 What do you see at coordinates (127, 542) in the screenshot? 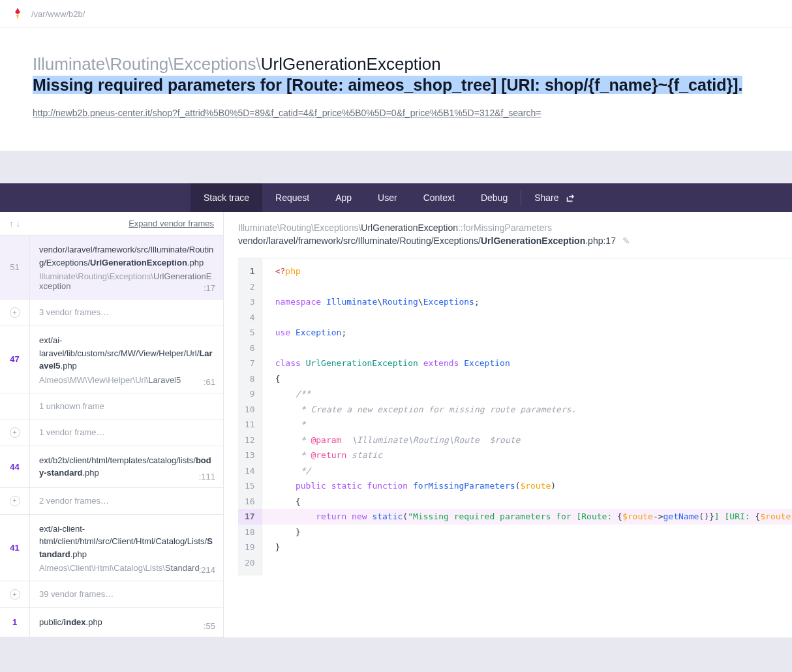
I see `frame-file-path: ext/ai-client-html/client/html/src/Clien…` at bounding box center [127, 542].